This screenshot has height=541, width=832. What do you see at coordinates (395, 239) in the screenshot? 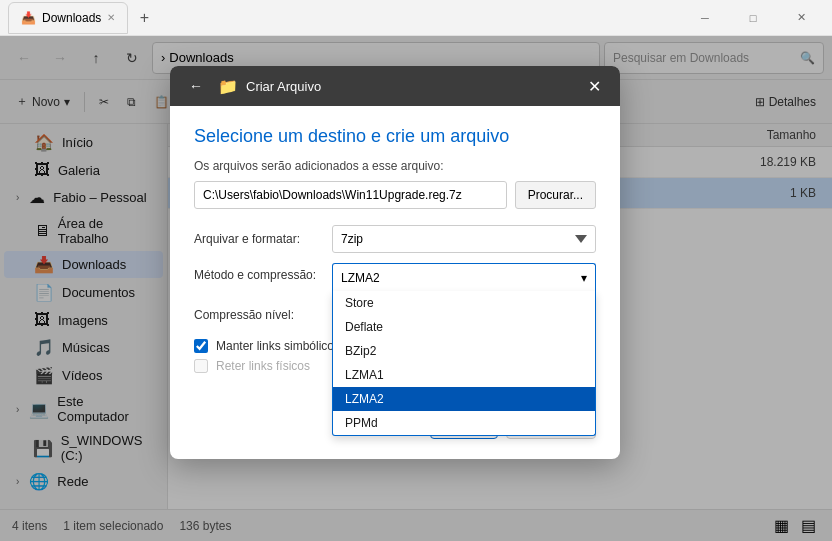
I see `modal-format-row: Arquivar e formatar: 7zip zip` at bounding box center [395, 239].